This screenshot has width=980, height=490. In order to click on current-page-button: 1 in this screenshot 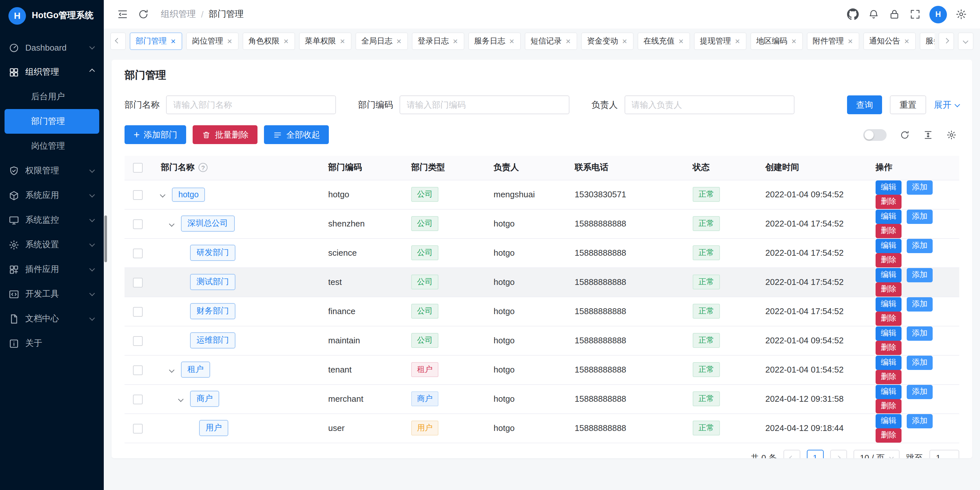, I will do `click(815, 454)`.